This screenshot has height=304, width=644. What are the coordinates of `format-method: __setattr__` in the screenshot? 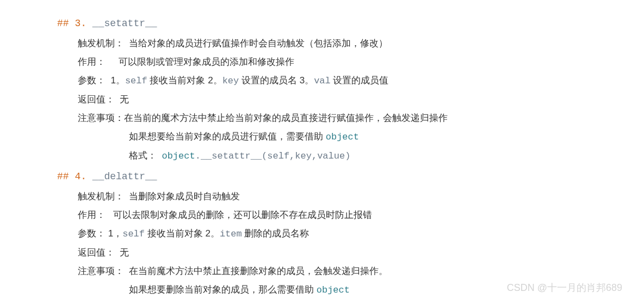 It's located at (231, 156).